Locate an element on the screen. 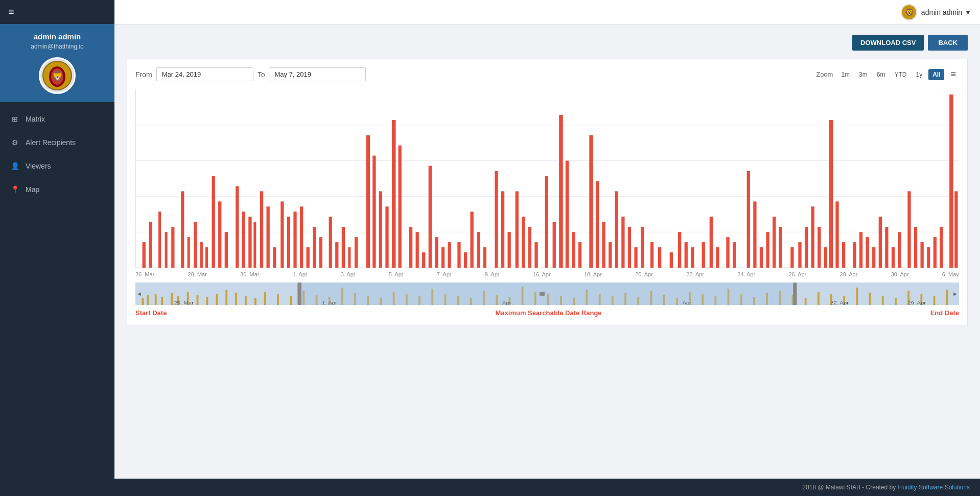 Image resolution: width=980 pixels, height=496 pixels. viewers-icon: 👤 is located at coordinates (15, 166).